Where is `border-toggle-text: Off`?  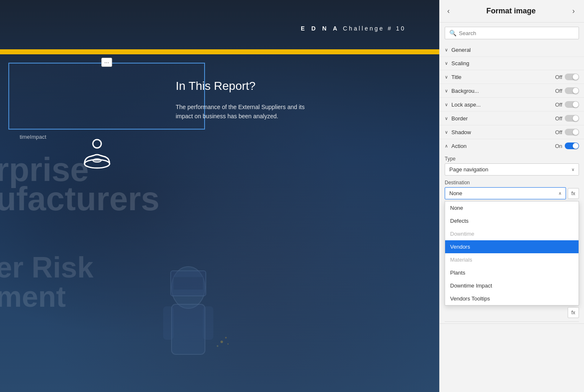
border-toggle-text: Off is located at coordinates (559, 119).